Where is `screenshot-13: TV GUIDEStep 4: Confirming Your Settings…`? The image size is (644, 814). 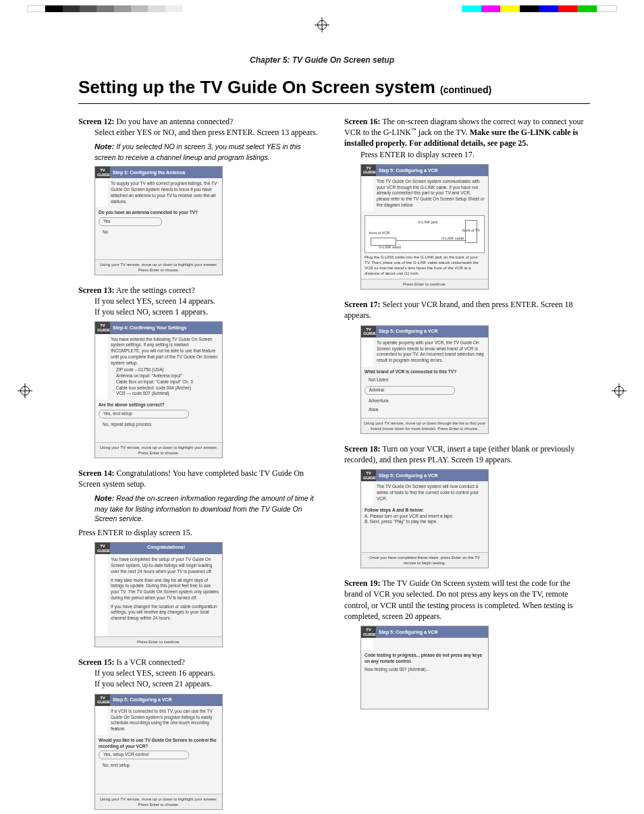 screenshot-13: TV GUIDEStep 4: Confirming Your Settings… is located at coordinates (159, 389).